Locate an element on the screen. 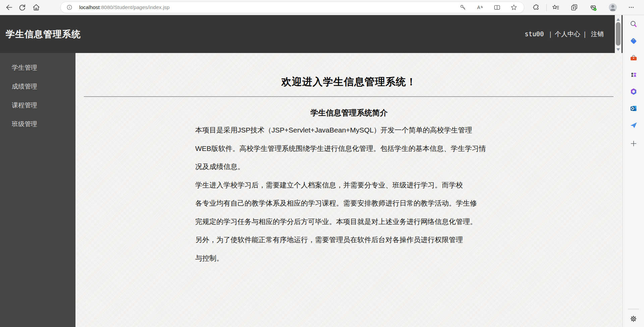  app-header: 学生信息管理系统 stu00｜个人中心｜ 注销 is located at coordinates (311, 34).